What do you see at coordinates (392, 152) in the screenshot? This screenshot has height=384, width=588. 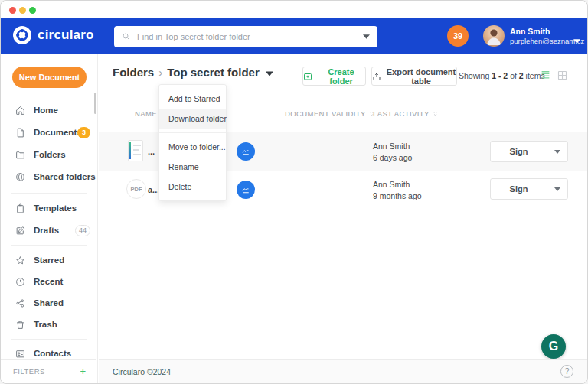 I see `last-activity: Ann Smith 6 days ago` at bounding box center [392, 152].